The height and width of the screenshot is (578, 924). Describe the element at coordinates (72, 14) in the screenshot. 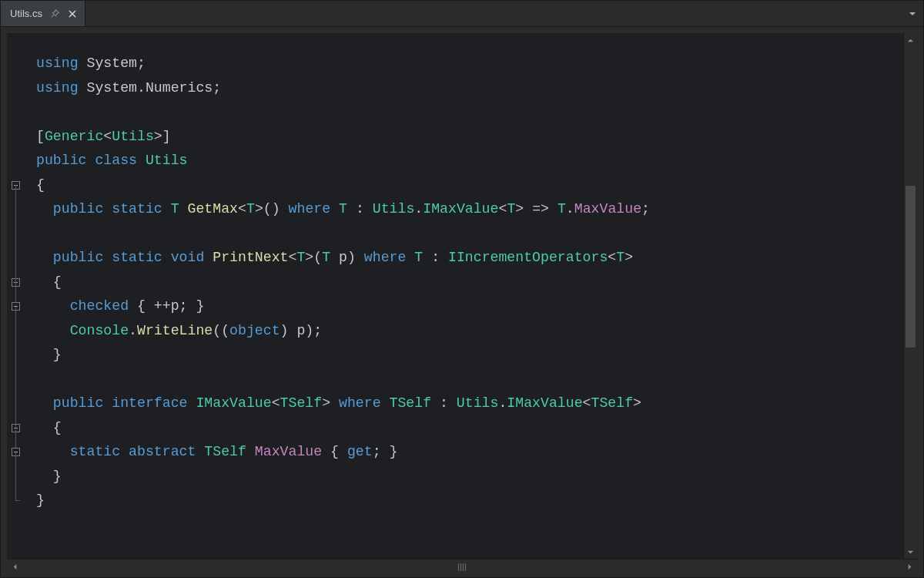

I see `close-icon` at that location.